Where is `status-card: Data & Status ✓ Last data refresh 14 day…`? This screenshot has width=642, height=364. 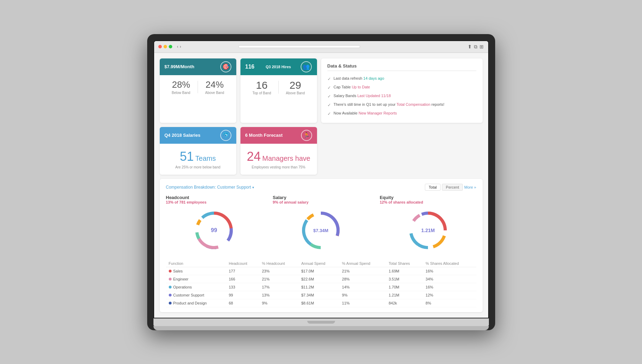 status-card: Data & Status ✓ Last data refresh 14 day… is located at coordinates (402, 90).